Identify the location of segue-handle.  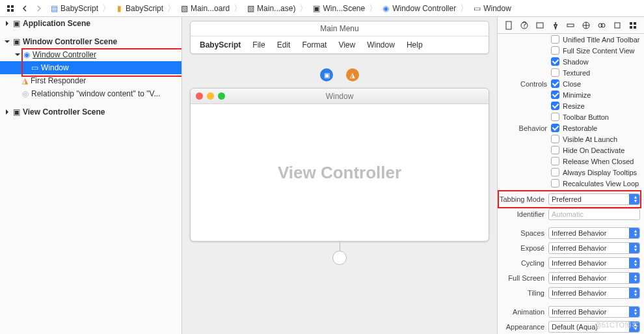
(340, 258).